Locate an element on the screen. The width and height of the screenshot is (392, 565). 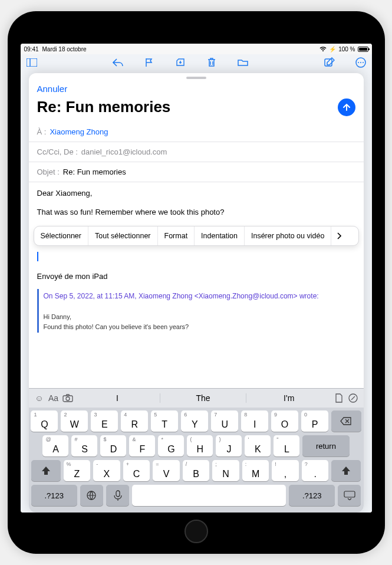
shift-key-right is located at coordinates (346, 471).